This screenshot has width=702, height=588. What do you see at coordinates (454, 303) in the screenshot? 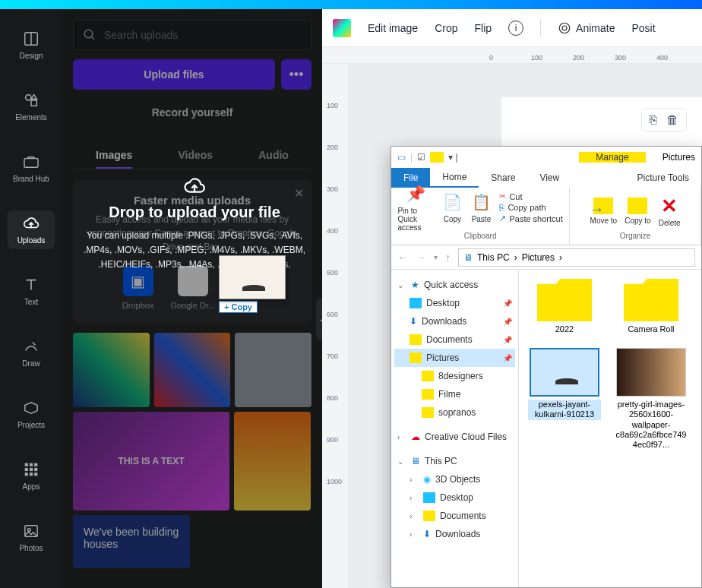
I see `tree-desktop: Desktop📌` at bounding box center [454, 303].